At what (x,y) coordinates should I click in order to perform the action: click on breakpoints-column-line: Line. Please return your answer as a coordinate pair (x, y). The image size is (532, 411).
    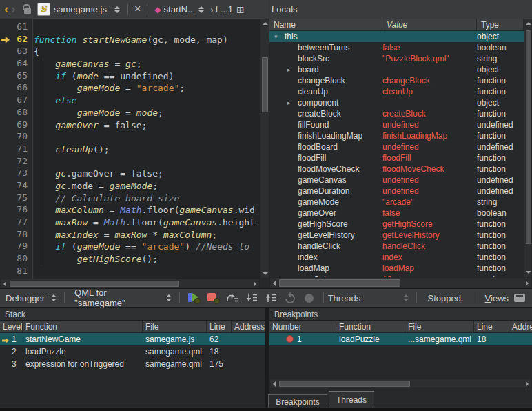
    Looking at the image, I should click on (492, 327).